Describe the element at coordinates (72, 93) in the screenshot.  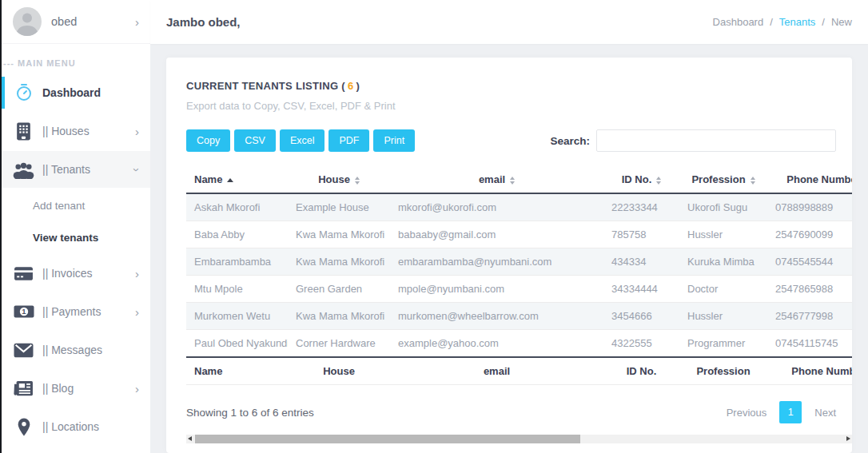
I see `sidebar-item-label: Dashboard` at that location.